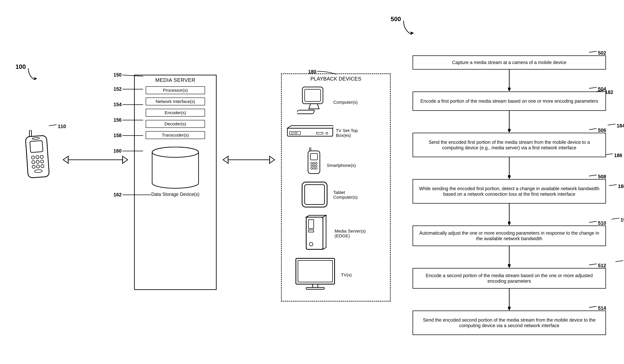 Image resolution: width=624 pixels, height=364 pixels. I want to click on server-icon: Media Server(s)(EDGE), so click(315, 233).